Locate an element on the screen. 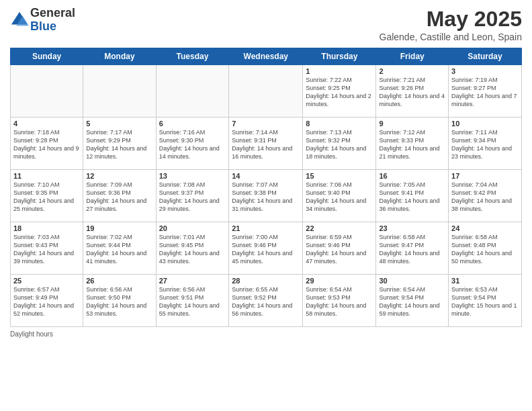 Image resolution: width=532 pixels, height=411 pixels. calendar-cell: 3Sunrise: 7:19 AM Sunset: 9:27 PM Daylig… is located at coordinates (485, 91).